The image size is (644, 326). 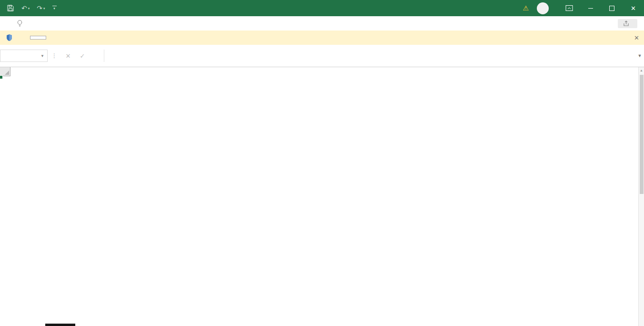 I want to click on formula-bar: ▼ ⋮ ✕ ✓ ▼, so click(x=322, y=56).